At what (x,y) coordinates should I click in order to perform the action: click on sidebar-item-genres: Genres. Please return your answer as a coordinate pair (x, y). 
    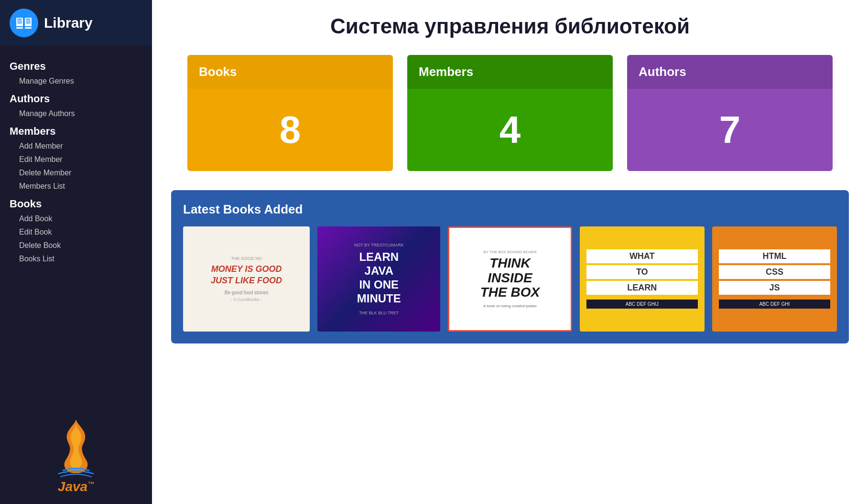
    Looking at the image, I should click on (76, 65).